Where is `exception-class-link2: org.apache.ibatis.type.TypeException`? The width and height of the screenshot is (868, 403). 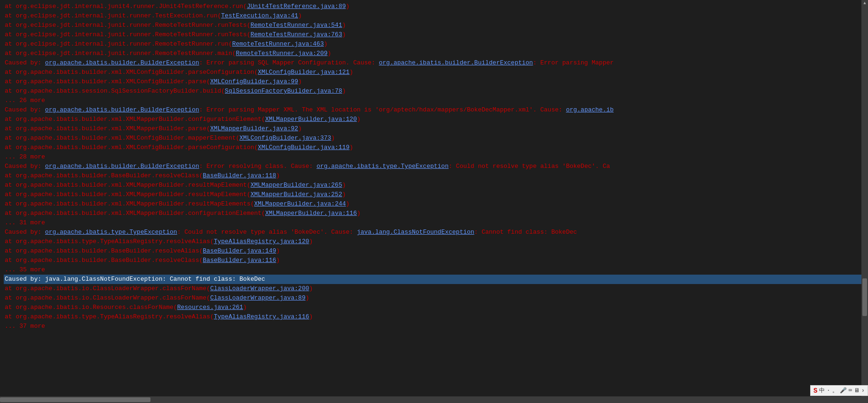
exception-class-link2: org.apache.ibatis.type.TypeException is located at coordinates (383, 166).